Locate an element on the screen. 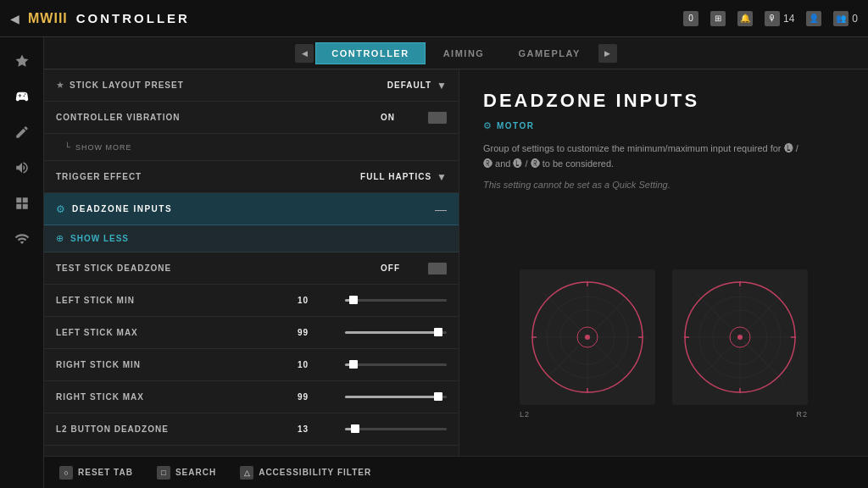 This screenshot has height=488, width=868. top-bar: ◀ MWIII CONTROLLER 0 ⊞ 🔔 🎙 14 👤 👥 0 is located at coordinates (434, 19).